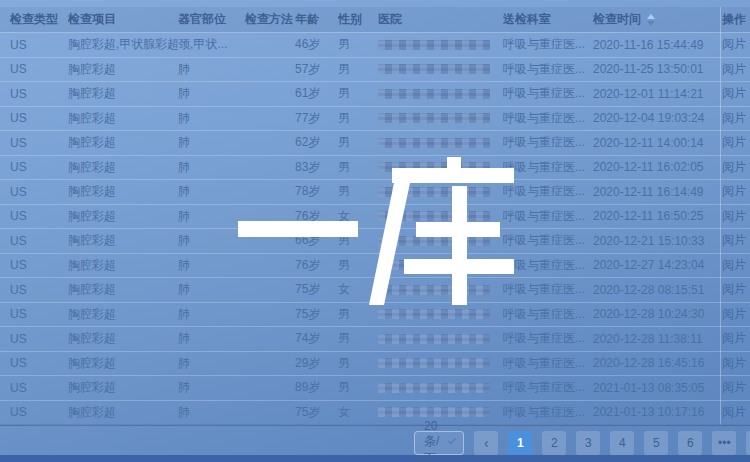 This screenshot has width=750, height=462. I want to click on cell-exam-time: 2020-12-04 19:03:24, so click(658, 118).